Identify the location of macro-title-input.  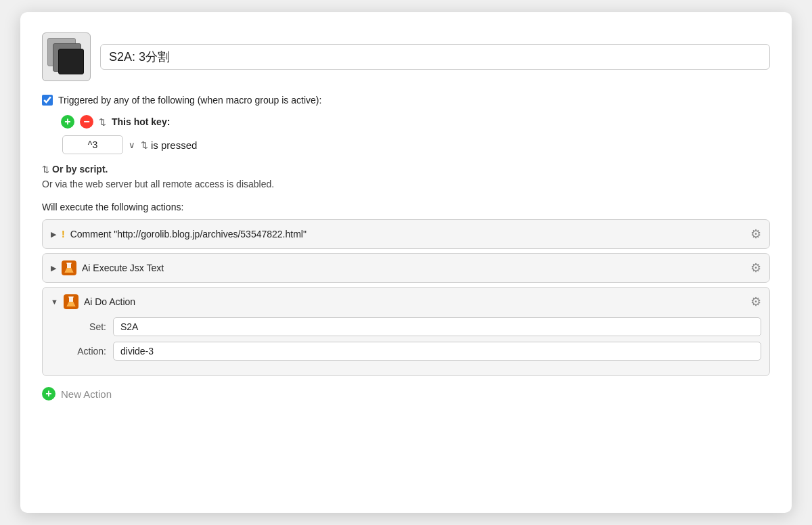
(435, 57).